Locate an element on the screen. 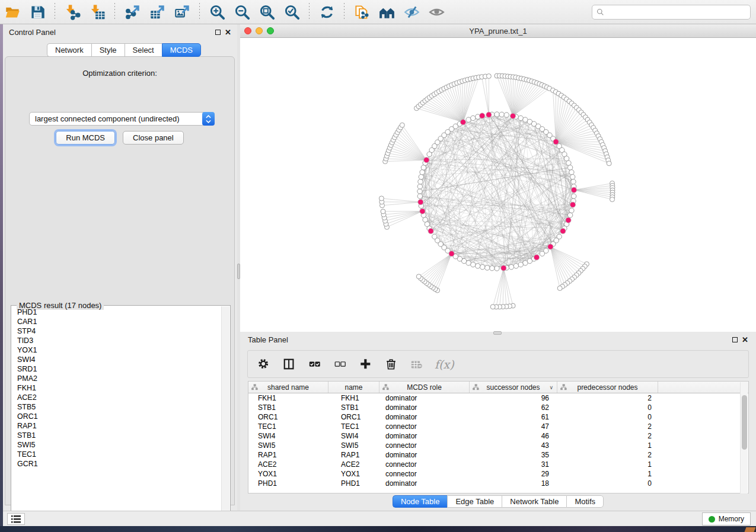 The width and height of the screenshot is (756, 532). search-box is located at coordinates (671, 12).